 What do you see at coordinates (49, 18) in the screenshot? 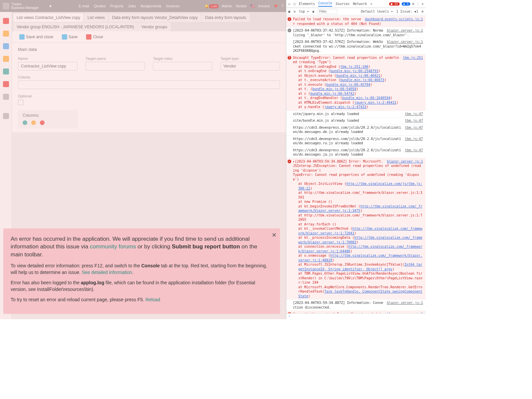
I see `tab-0: List views Contractor_ListView copy` at bounding box center [49, 18].